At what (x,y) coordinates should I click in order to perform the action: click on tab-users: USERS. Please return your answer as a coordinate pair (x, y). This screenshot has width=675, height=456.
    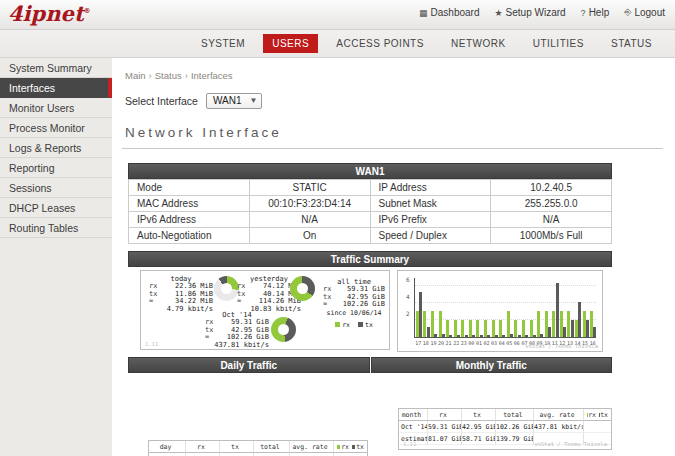
    Looking at the image, I should click on (290, 44).